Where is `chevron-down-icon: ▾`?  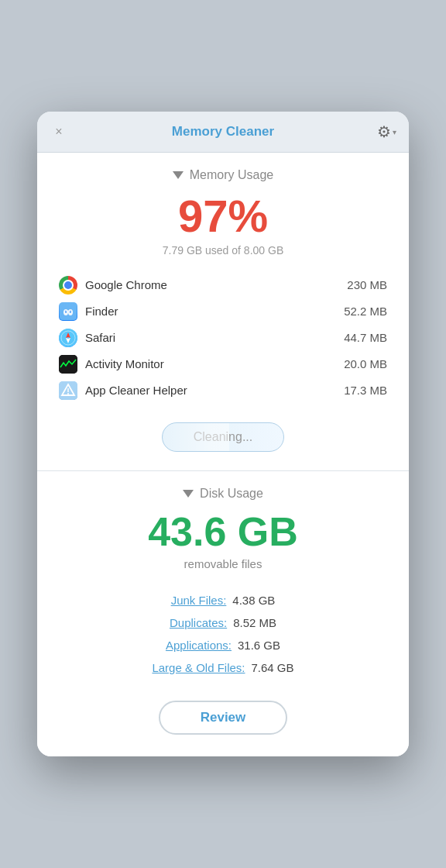 chevron-down-icon: ▾ is located at coordinates (395, 132).